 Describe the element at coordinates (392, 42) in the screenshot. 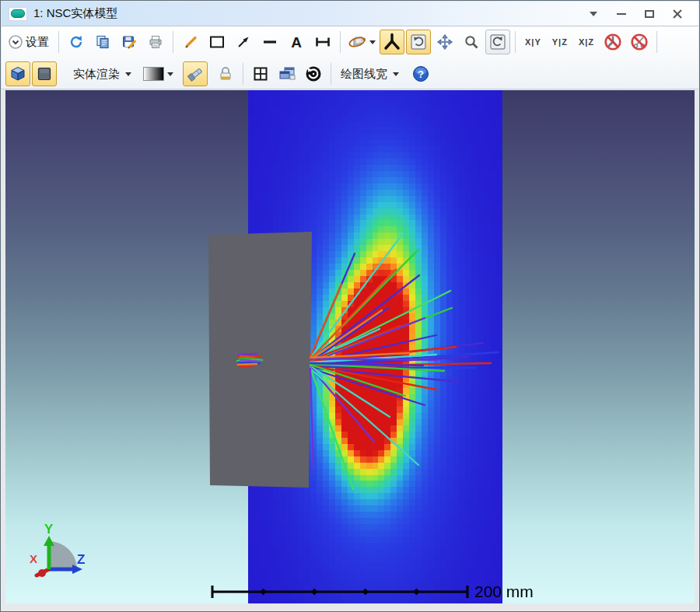

I see `trackball-icon` at that location.